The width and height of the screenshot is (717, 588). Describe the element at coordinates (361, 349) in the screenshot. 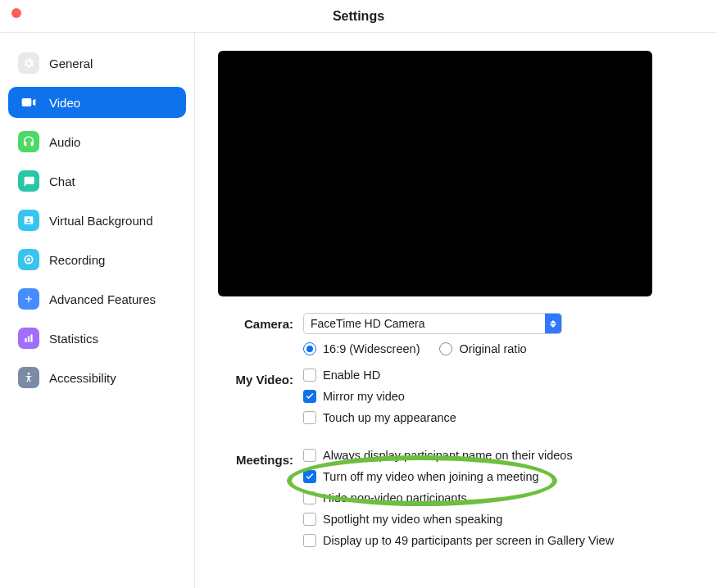

I see `radio-16-9: 16:9 (Widescreen)` at that location.